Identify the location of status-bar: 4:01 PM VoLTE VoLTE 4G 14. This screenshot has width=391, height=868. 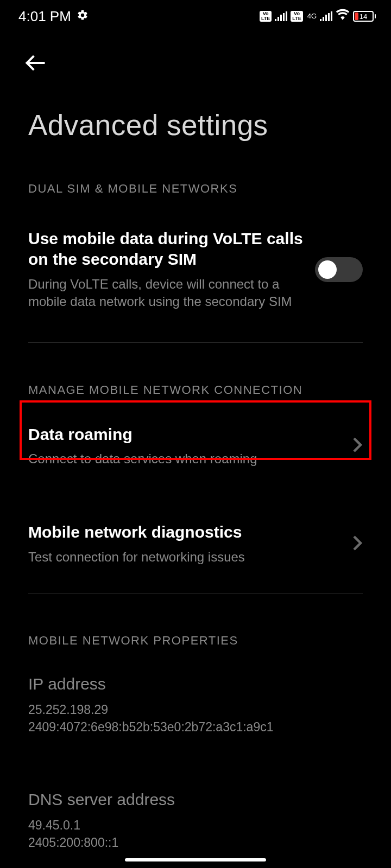
(195, 16).